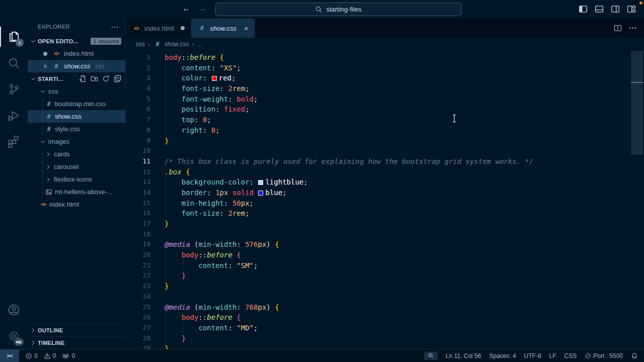 The width and height of the screenshot is (644, 362). I want to click on code-line-5: 5 font-weight: bold;, so click(385, 100).